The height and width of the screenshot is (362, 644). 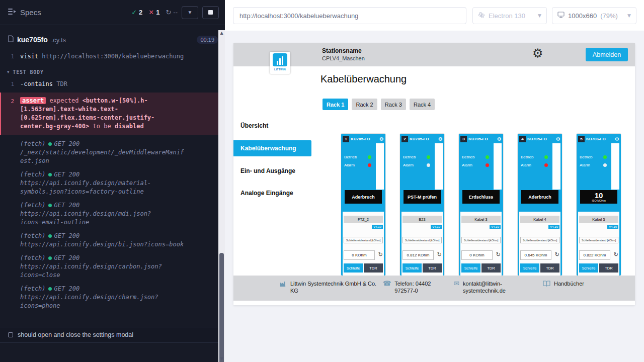 I want to click on command-visit: 1 visit http://localhost:3000/kabelueber…, so click(x=109, y=56).